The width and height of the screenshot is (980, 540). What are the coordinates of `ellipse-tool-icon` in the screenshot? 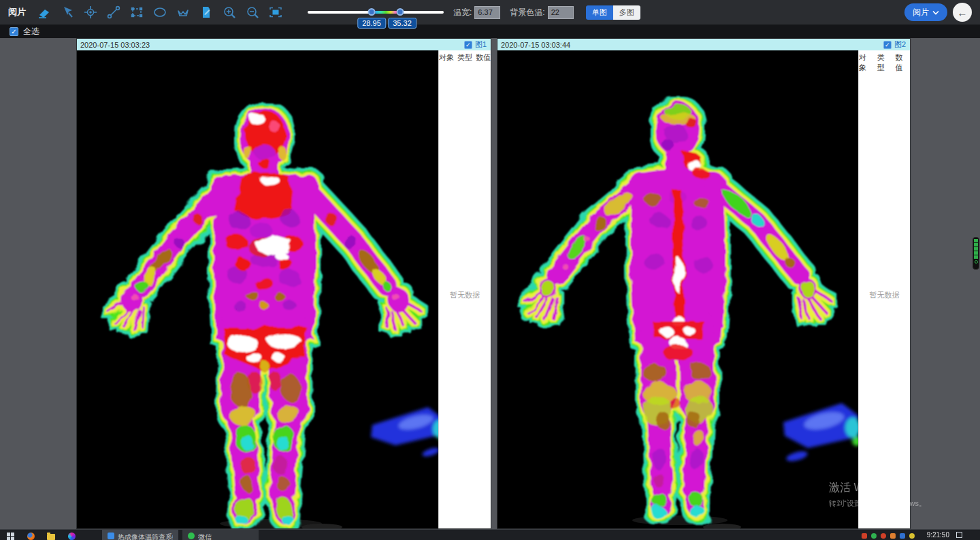 It's located at (160, 12).